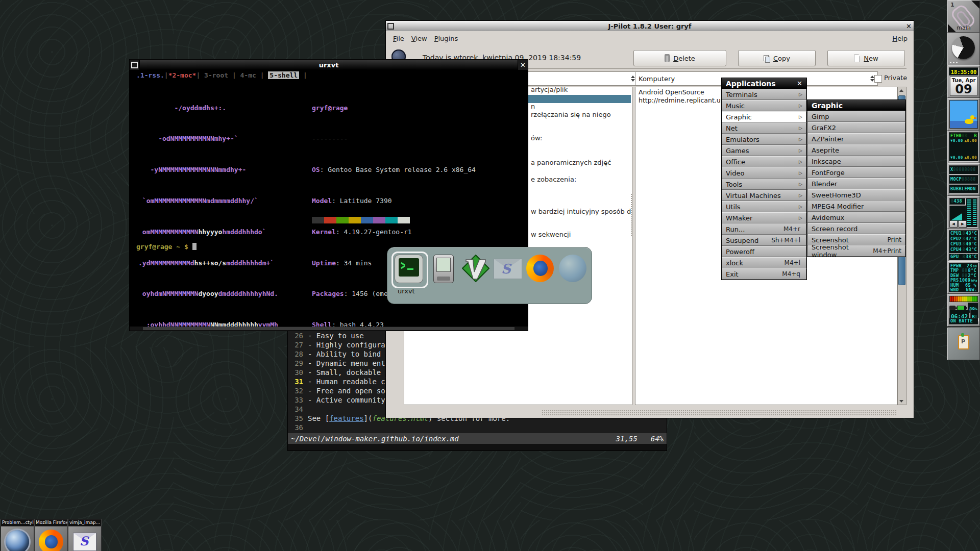 The height and width of the screenshot is (551, 980). Describe the element at coordinates (953, 224) in the screenshot. I see `prev-channel-button: ◀` at that location.